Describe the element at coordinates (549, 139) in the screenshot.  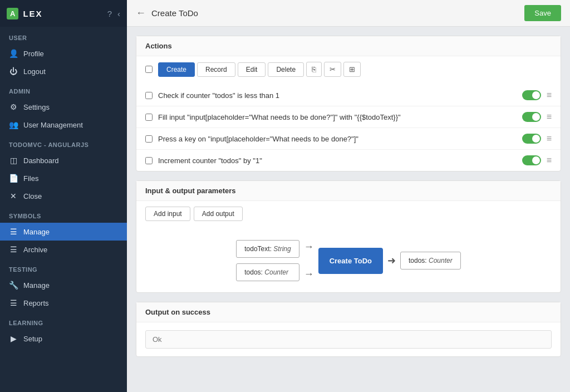
I see `action-row-menu-icon-2: ≡` at that location.